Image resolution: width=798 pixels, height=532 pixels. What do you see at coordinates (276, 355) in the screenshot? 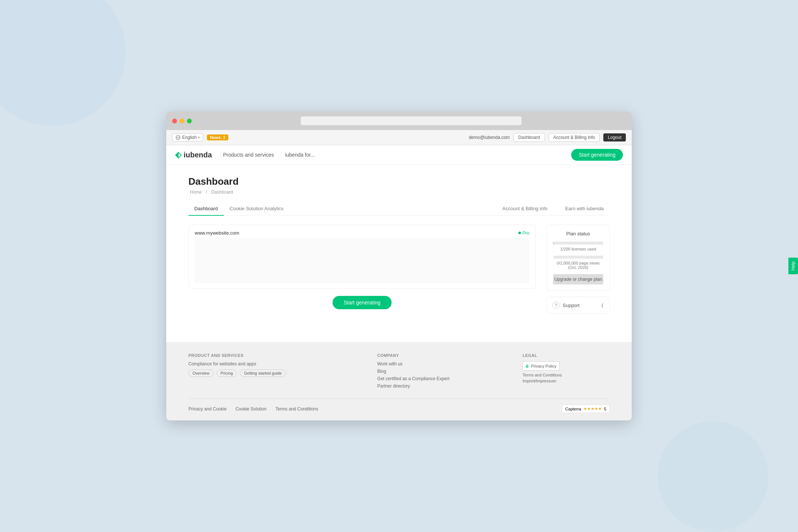
I see `footer-products-title: PRODUCT AND SERVICES` at bounding box center [276, 355].